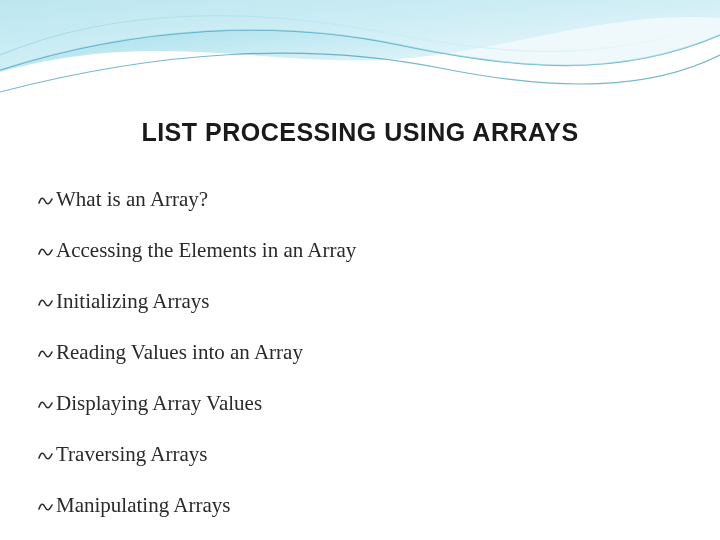  I want to click on list-item-text: Accessing the Elements in an Array, so click(206, 250).